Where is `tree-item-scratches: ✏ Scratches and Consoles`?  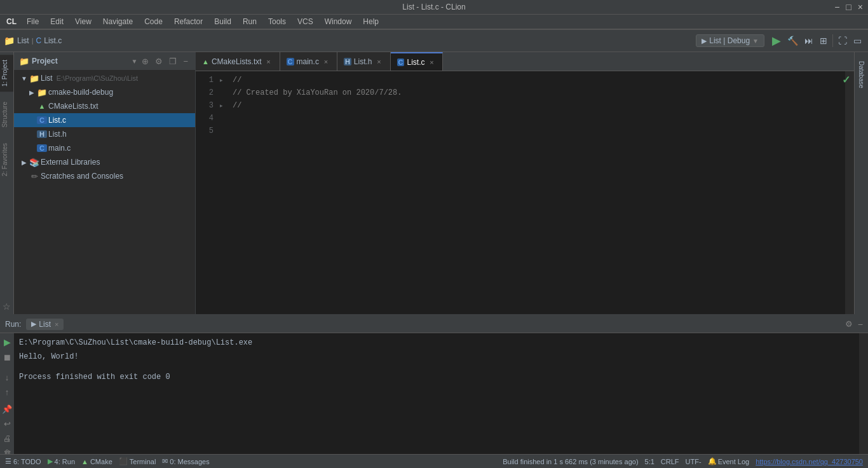 tree-item-scratches: ✏ Scratches and Consoles is located at coordinates (104, 176).